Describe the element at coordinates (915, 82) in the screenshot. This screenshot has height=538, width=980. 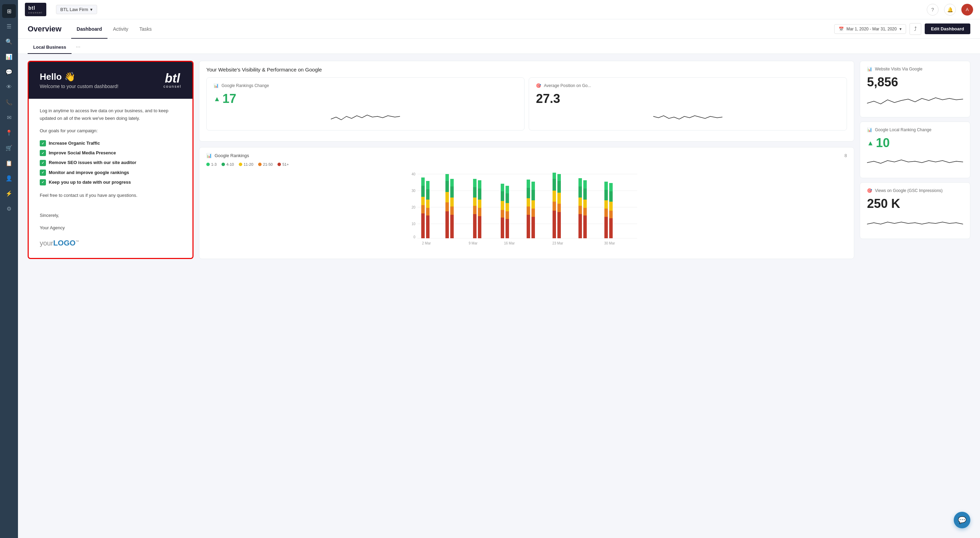
I see `website-visits-value: 5,856` at that location.